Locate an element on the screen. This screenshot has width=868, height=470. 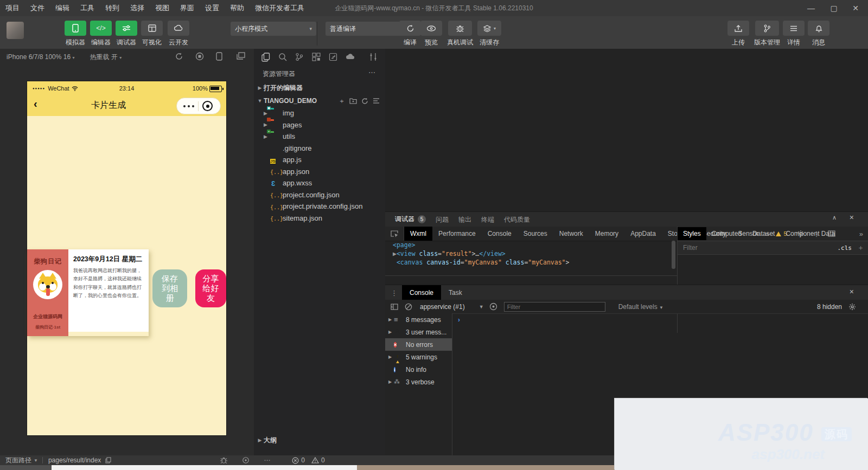
open-editors-section: ▶ 打开的编辑器 is located at coordinates (320, 88).